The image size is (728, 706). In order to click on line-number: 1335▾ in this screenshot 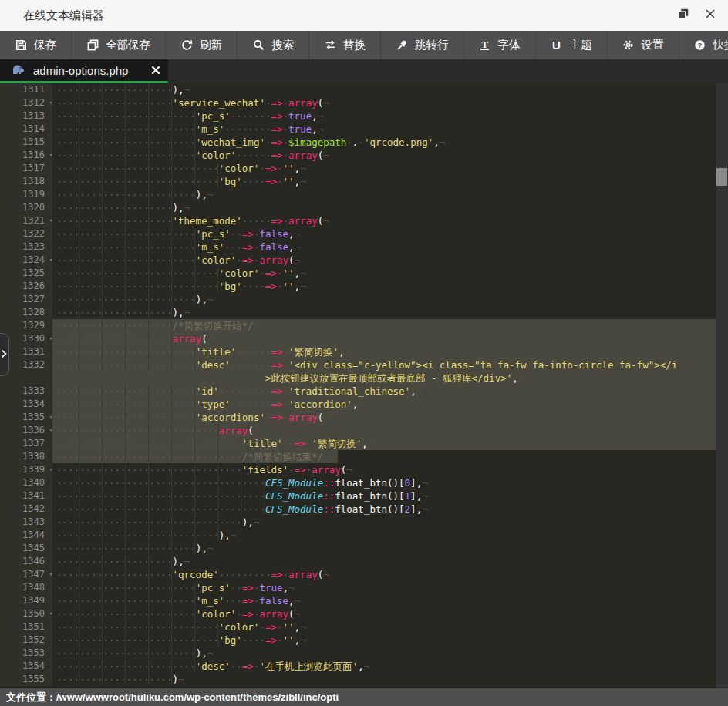, I will do `click(26, 418)`.